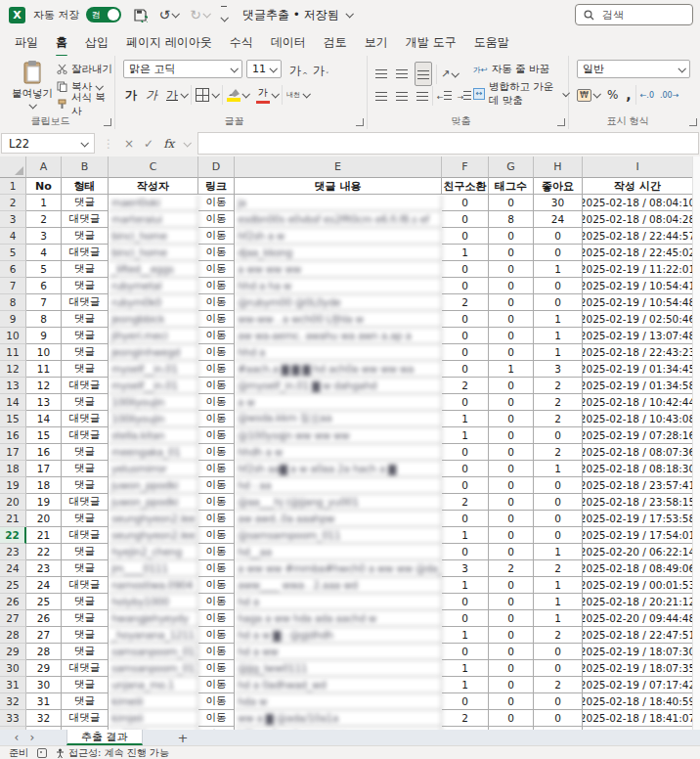 This screenshot has height=759, width=700. What do you see at coordinates (338, 518) in the screenshot?
I see `cell-E21: aw awd..0a aaahpw` at bounding box center [338, 518].